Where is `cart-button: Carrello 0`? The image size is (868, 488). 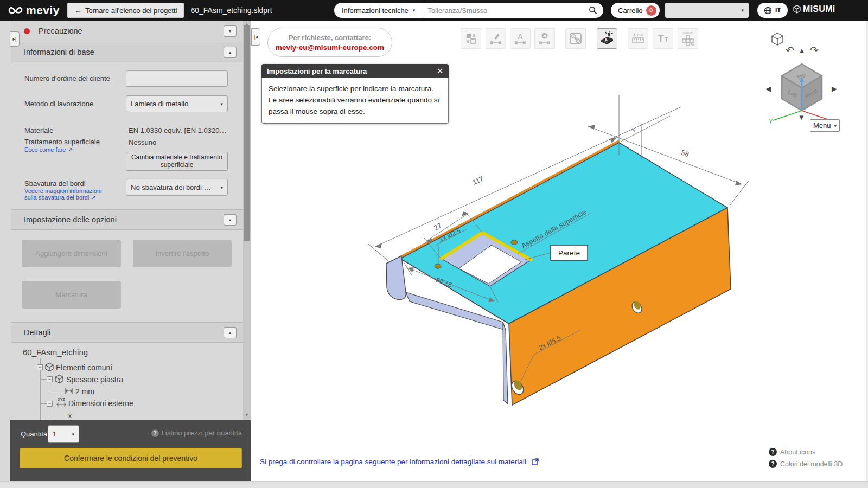
cart-button: Carrello 0 is located at coordinates (635, 10).